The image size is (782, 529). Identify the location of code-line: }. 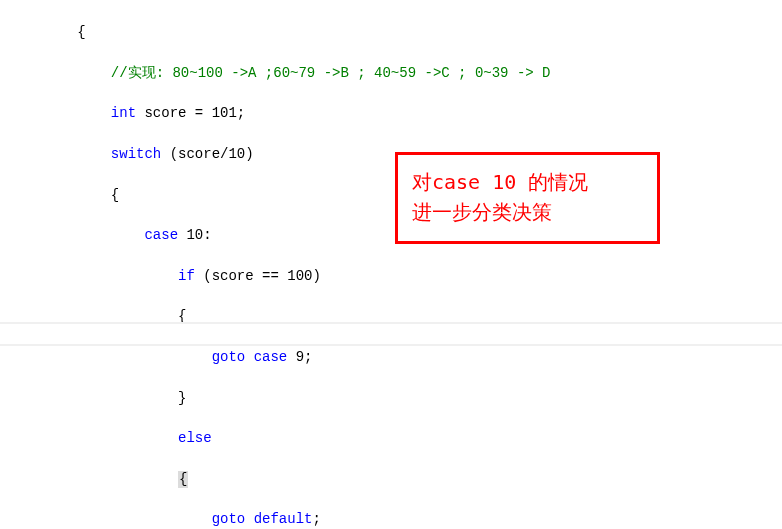
(396, 398).